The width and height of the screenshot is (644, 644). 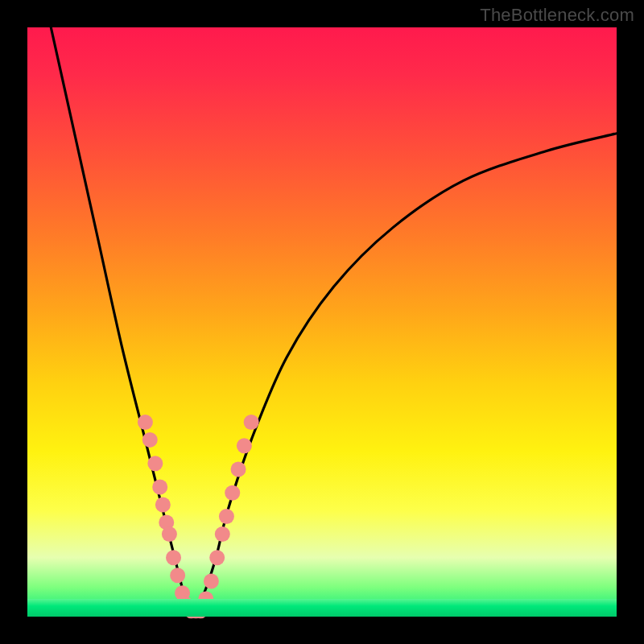 What do you see at coordinates (198, 517) in the screenshot?
I see `marker-group` at bounding box center [198, 517].